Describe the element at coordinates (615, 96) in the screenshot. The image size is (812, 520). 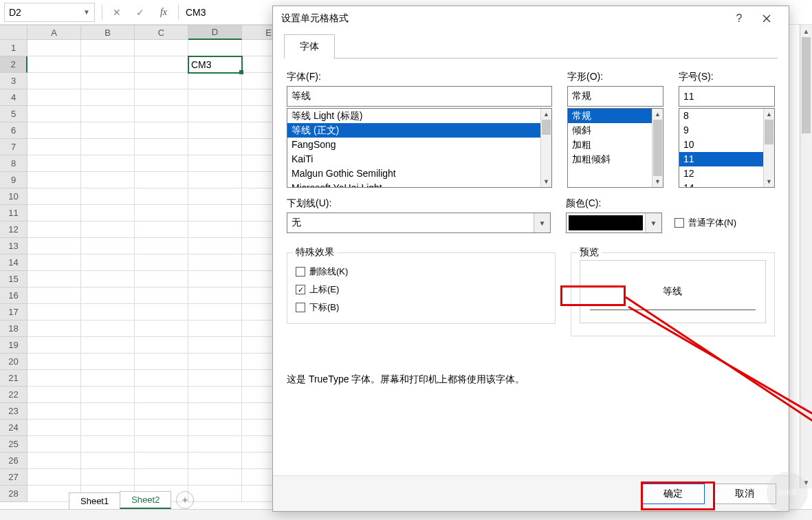
I see `style-input: 常规` at that location.